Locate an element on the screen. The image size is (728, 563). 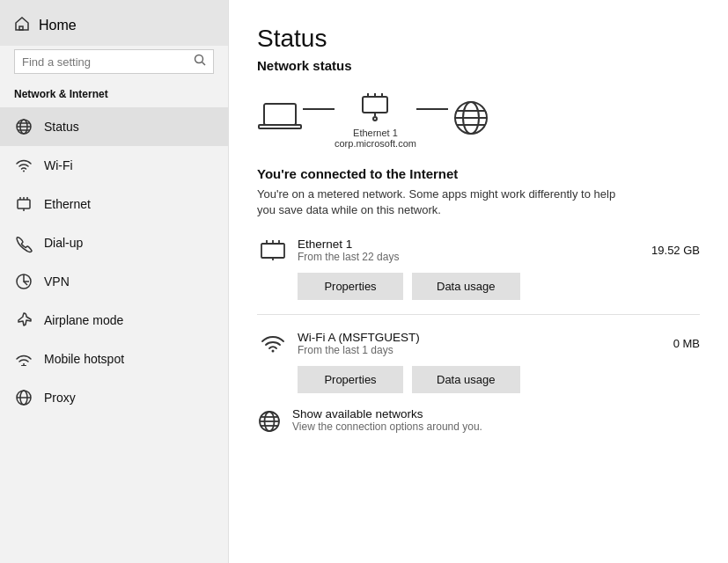
ethernet-card-name: Ethernet 1 is located at coordinates (467, 245).